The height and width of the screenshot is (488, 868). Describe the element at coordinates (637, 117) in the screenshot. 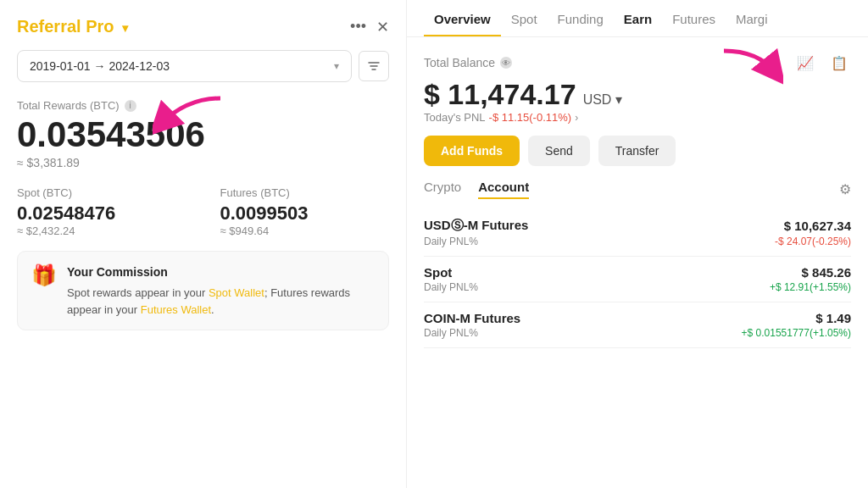

I see `pnl-row: Today's PNL -$ 11.15(-0.11%) ›` at that location.